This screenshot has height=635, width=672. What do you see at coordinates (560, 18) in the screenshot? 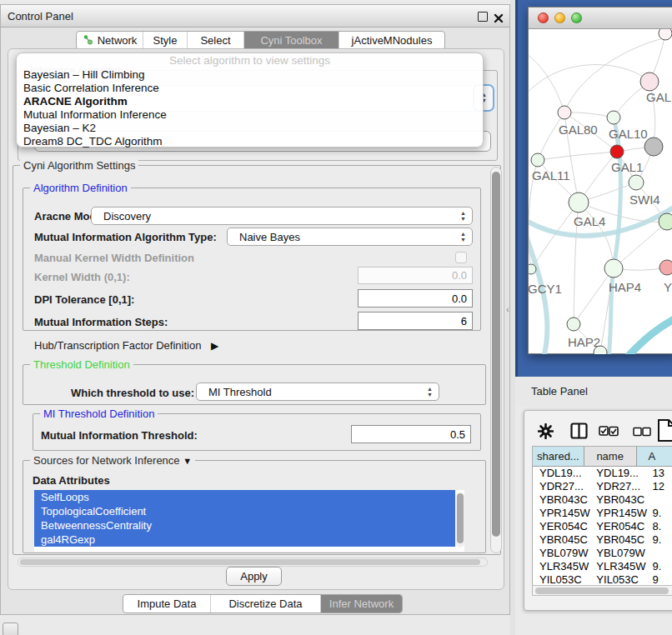
I see `minimize-traffic-light-icon` at bounding box center [560, 18].